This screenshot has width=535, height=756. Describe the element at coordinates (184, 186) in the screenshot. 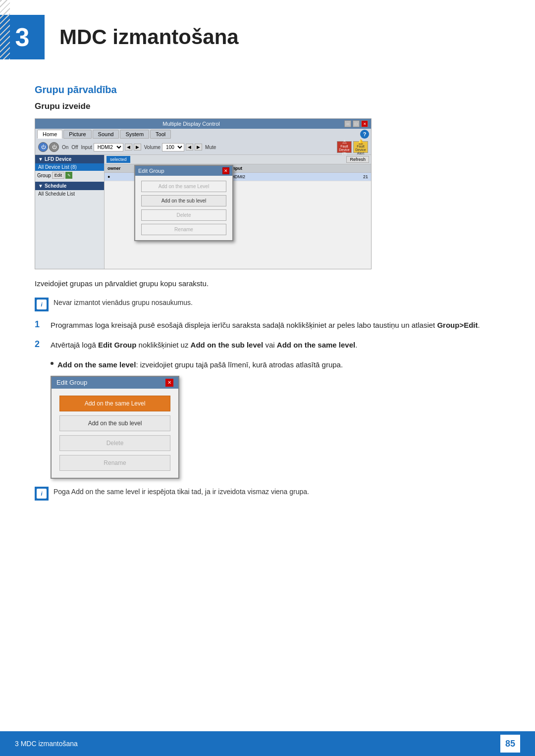

I see `add-same-level-button-inner: Add on the same Level` at that location.